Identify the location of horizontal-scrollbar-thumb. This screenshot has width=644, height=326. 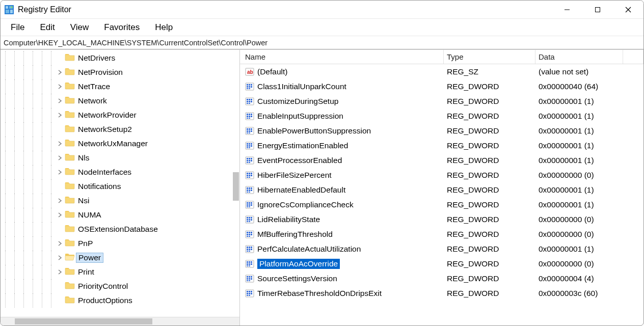
(84, 321).